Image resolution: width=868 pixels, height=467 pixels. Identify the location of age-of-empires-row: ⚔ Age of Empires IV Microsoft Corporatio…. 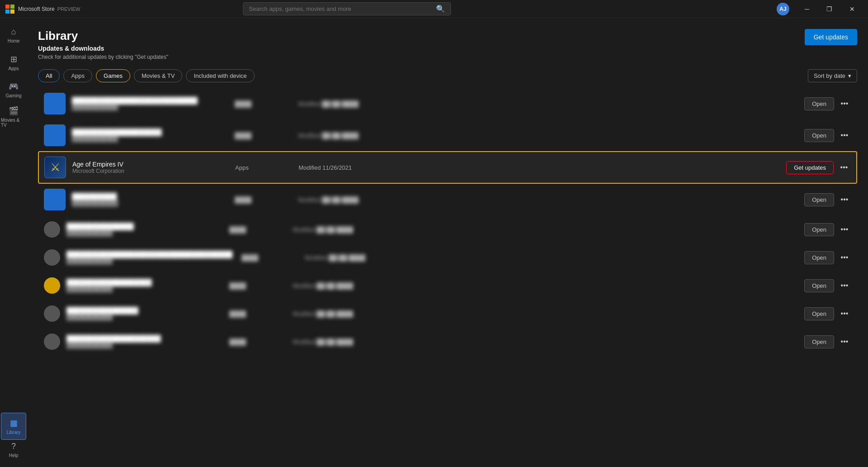
(448, 167).